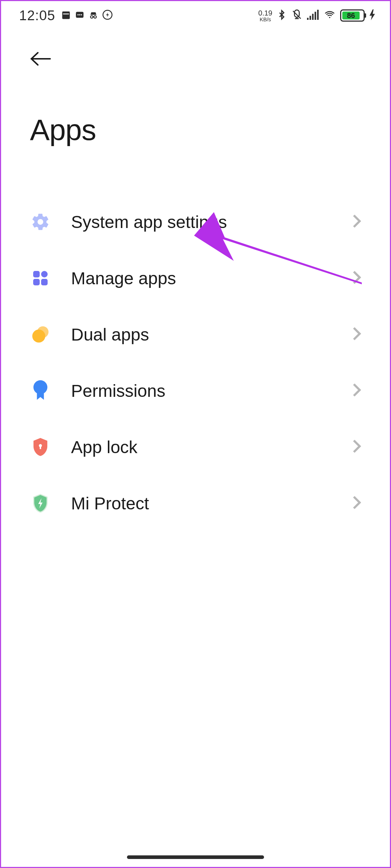  Describe the element at coordinates (40, 391) in the screenshot. I see `badge-icon` at that location.